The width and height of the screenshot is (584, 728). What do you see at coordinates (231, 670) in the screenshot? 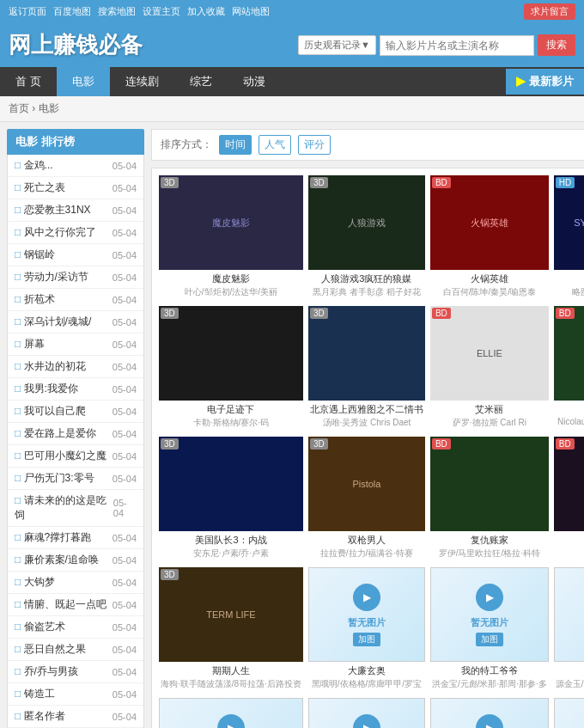
I see `movie-title: 期期人生` at bounding box center [231, 670].